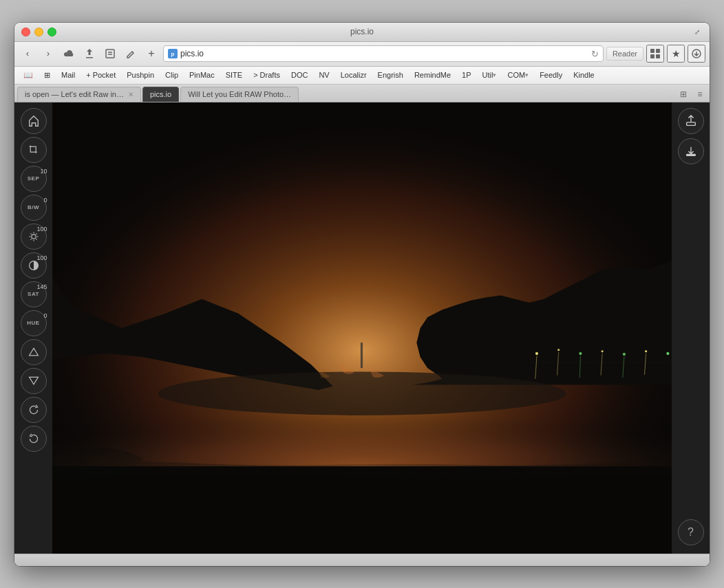  Describe the element at coordinates (323, 75) in the screenshot. I see `bookmark-nv: NV` at that location.